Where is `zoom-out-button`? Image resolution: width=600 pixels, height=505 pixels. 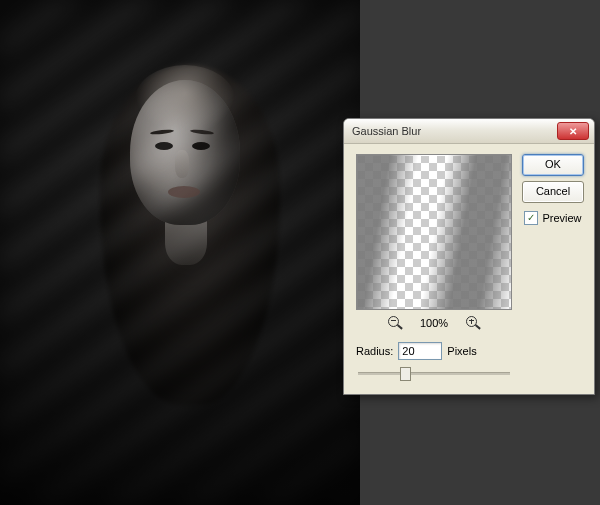 zoom-out-button is located at coordinates (395, 323).